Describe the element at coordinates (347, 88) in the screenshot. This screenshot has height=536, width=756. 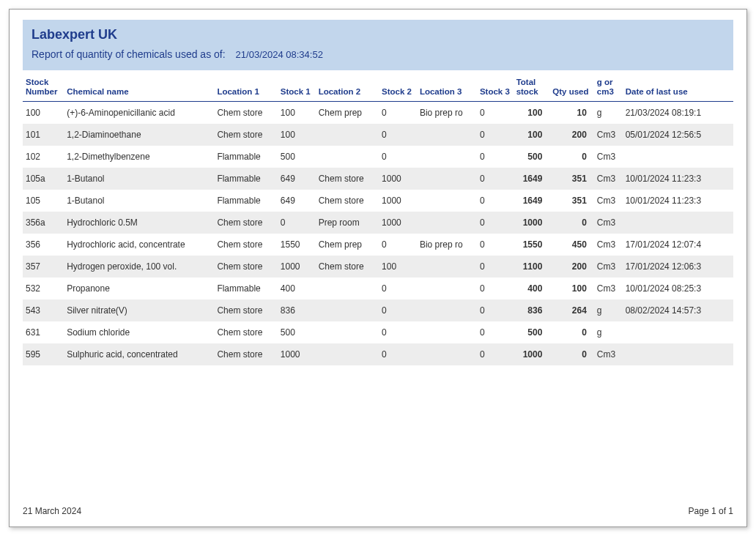
I see `col-location2: Location 2` at that location.